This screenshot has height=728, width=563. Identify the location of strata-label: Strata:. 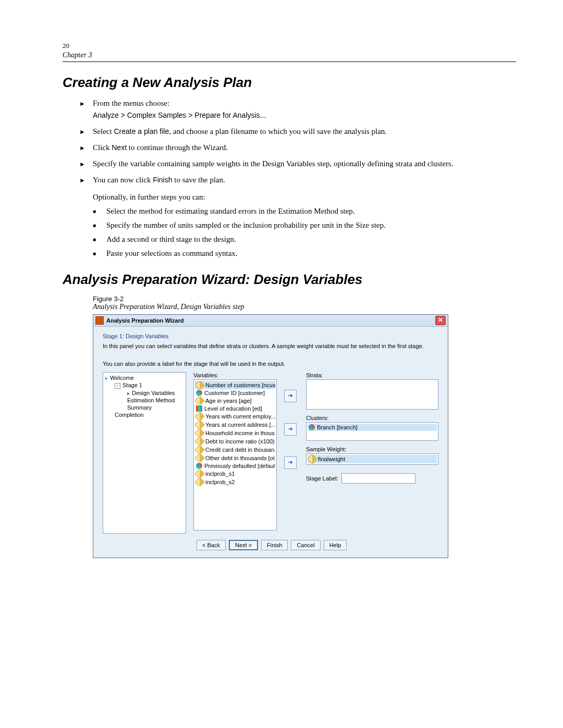
(372, 375).